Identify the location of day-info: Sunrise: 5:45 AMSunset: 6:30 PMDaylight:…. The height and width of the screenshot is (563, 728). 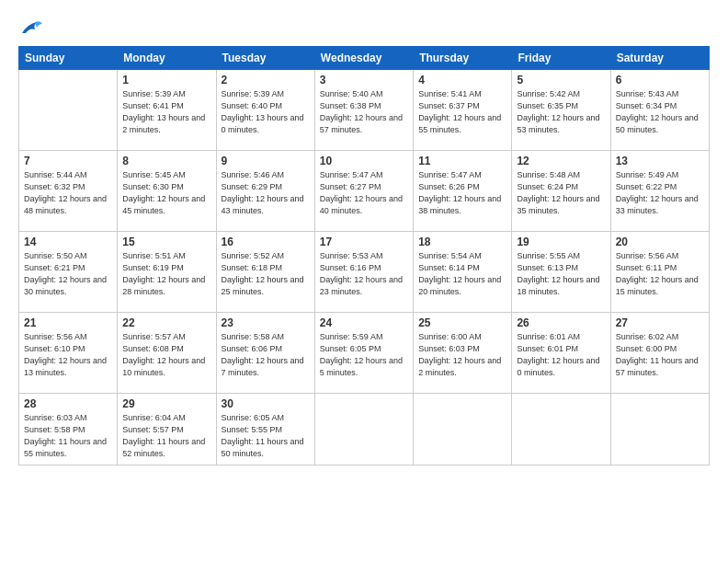
(166, 193).